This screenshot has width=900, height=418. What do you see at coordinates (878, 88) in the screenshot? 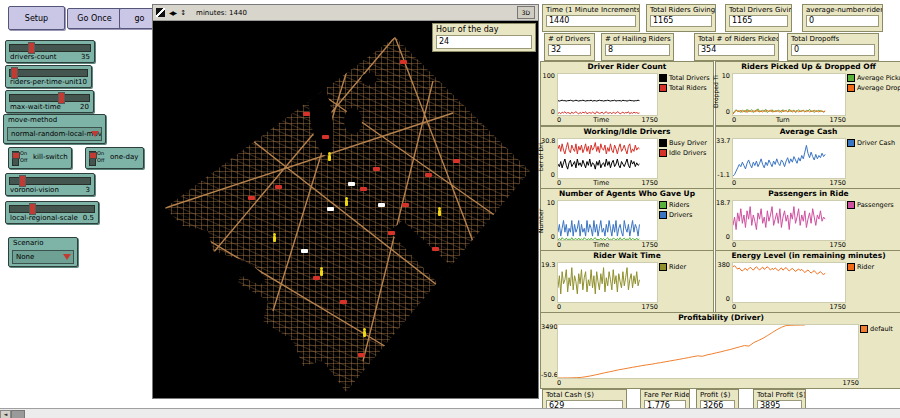
I see `legend-label: Average Dropoffs` at bounding box center [878, 88].